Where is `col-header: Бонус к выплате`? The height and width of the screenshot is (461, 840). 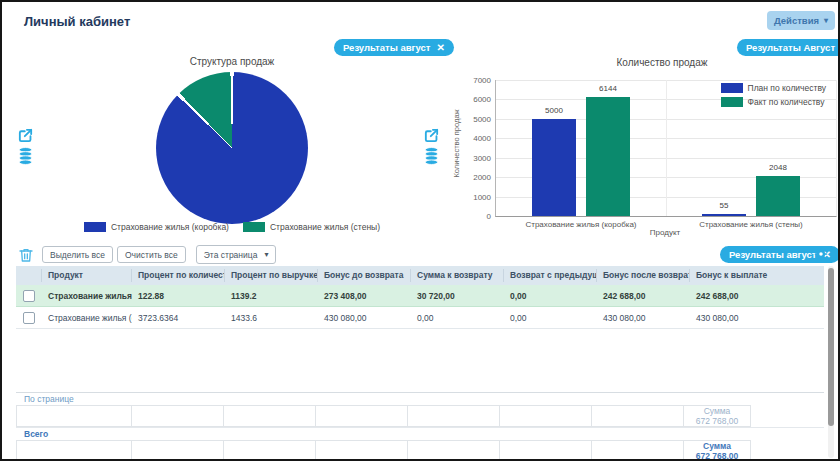
col-header: Бонус к выплате is located at coordinates (757, 276).